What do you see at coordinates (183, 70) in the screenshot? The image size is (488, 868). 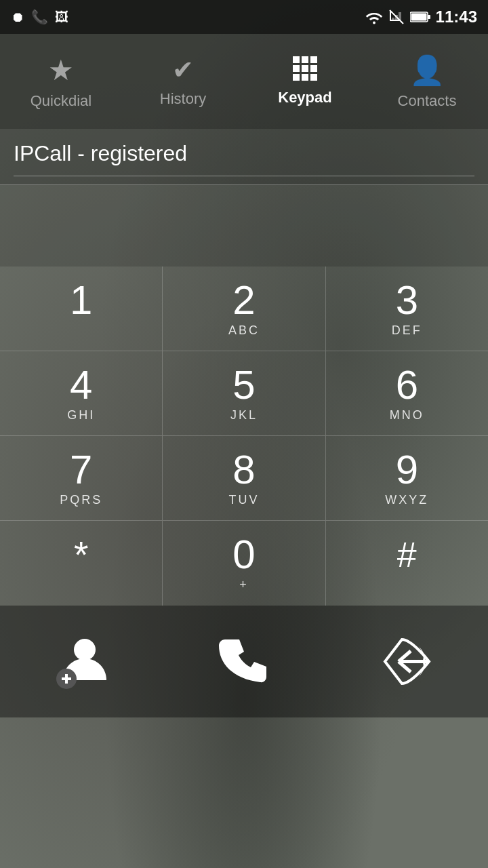 I see `check-circle-icon: ✔` at bounding box center [183, 70].